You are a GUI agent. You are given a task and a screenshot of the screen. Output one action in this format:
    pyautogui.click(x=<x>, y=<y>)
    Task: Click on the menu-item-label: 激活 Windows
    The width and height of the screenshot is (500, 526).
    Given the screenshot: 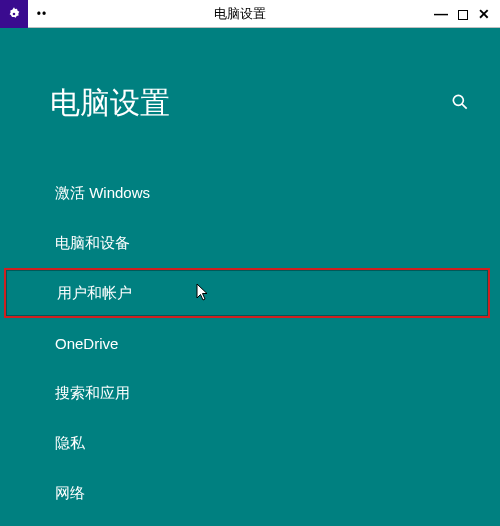 What is the action you would take?
    pyautogui.click(x=102, y=194)
    